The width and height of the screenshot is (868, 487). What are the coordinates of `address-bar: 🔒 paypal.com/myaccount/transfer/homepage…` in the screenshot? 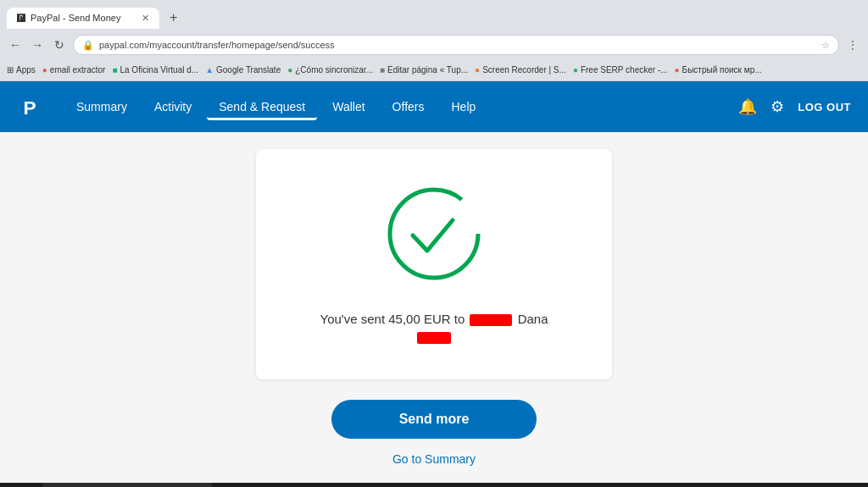 It's located at (456, 45).